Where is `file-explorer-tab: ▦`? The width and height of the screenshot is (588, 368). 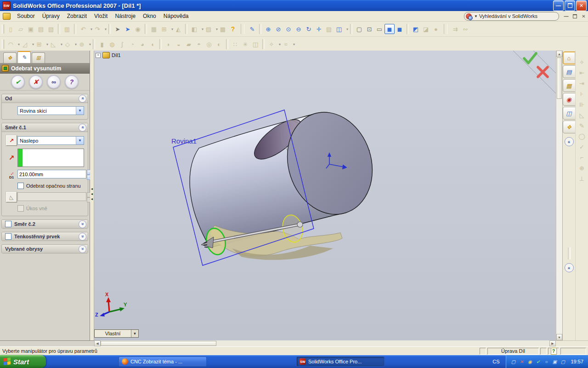 file-explorer-tab: ▦ is located at coordinates (569, 86).